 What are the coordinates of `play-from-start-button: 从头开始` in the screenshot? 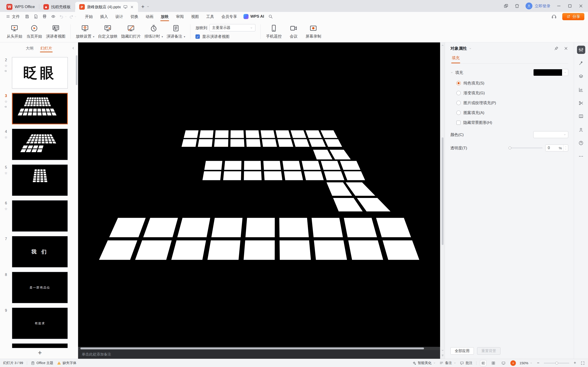 It's located at (15, 32).